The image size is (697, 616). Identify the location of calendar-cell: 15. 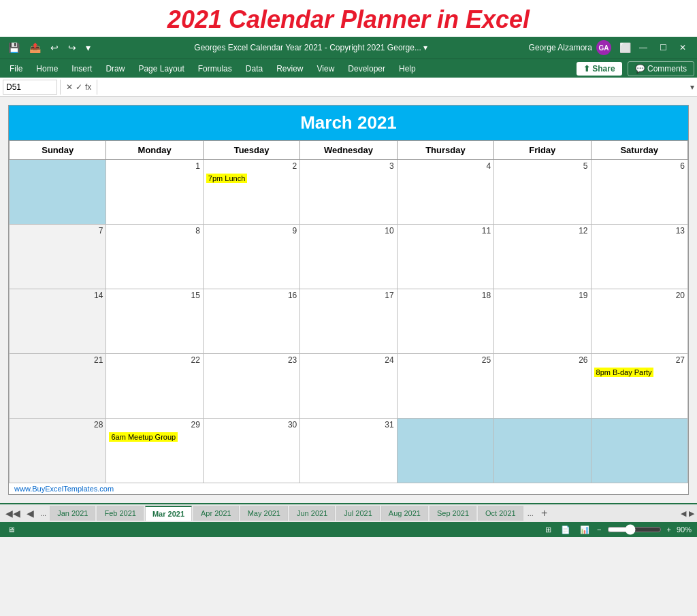
(155, 321).